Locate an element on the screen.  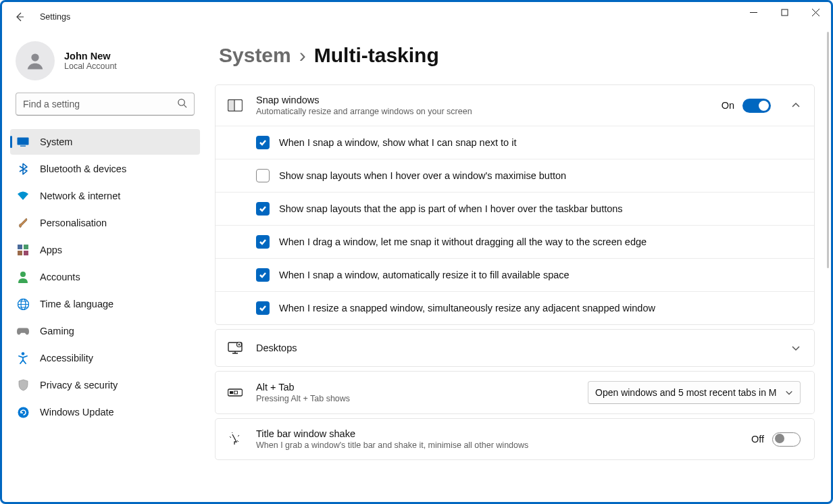
window-title: Settings is located at coordinates (55, 17).